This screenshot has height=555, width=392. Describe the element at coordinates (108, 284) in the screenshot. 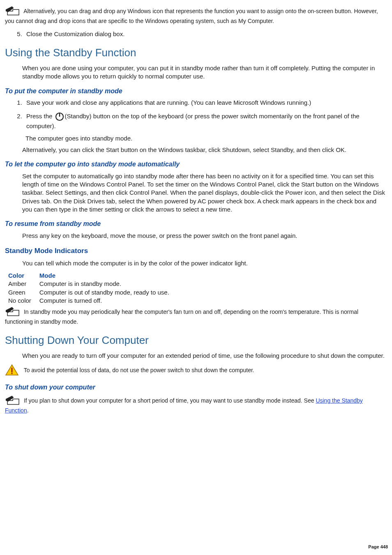

I see `cell-mode: Computer is in standby mode.` at that location.